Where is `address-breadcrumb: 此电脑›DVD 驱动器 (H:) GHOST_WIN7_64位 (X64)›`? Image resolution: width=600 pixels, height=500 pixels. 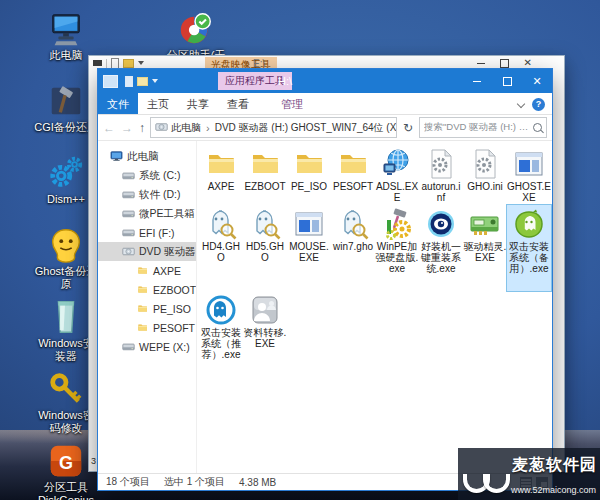
address-breadcrumb: 此电脑›DVD 驱动器 (H:) GHOST_WIN7_64位 (X64)› is located at coordinates (274, 128).